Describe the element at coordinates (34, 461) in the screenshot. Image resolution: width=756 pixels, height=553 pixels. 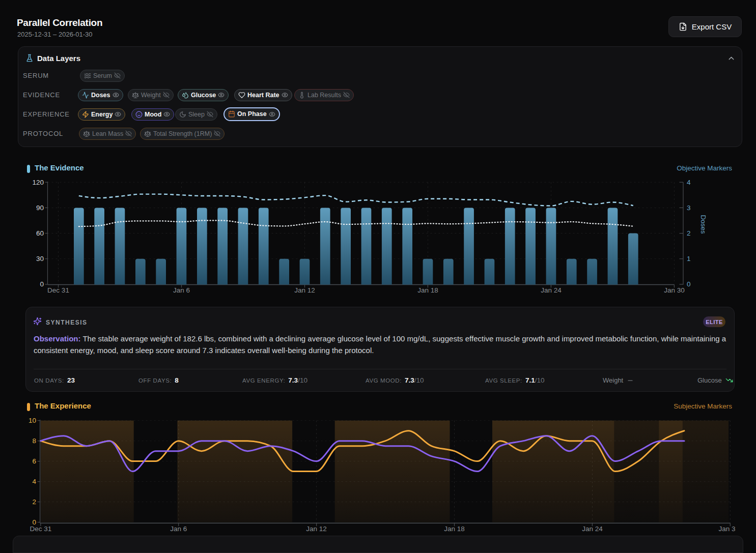
I see `svg-text: 6` at that location.